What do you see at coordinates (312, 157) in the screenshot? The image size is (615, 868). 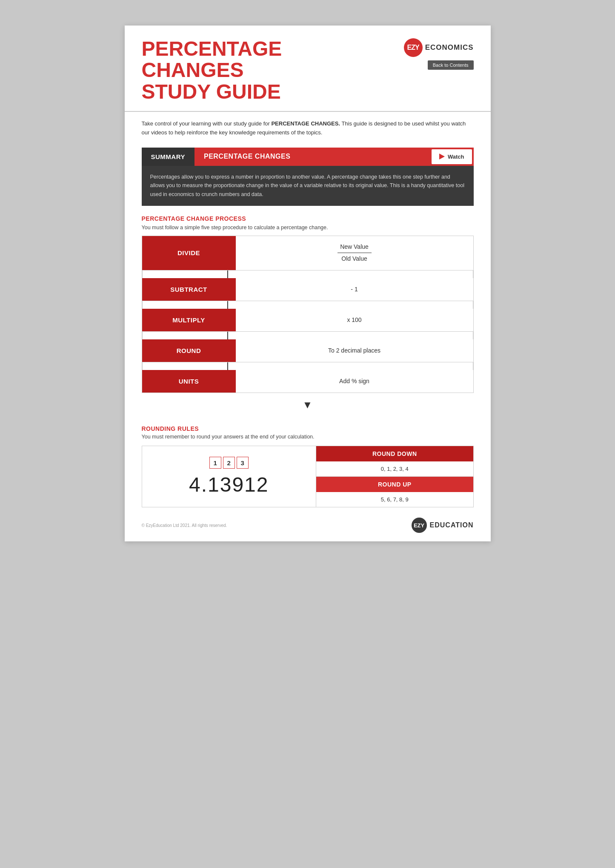 I see `summary-title: PERCENTAGE CHANGES` at bounding box center [312, 157].